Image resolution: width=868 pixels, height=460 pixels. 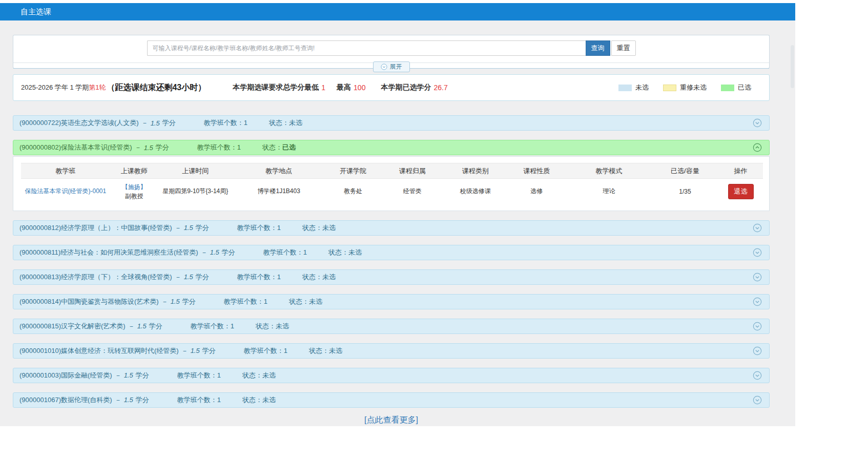 I want to click on col-nature: 课程性质, so click(x=536, y=171).